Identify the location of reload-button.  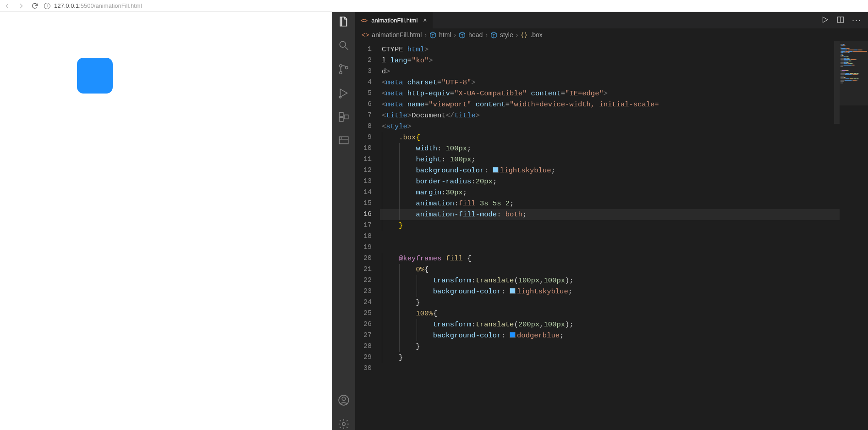
(35, 6).